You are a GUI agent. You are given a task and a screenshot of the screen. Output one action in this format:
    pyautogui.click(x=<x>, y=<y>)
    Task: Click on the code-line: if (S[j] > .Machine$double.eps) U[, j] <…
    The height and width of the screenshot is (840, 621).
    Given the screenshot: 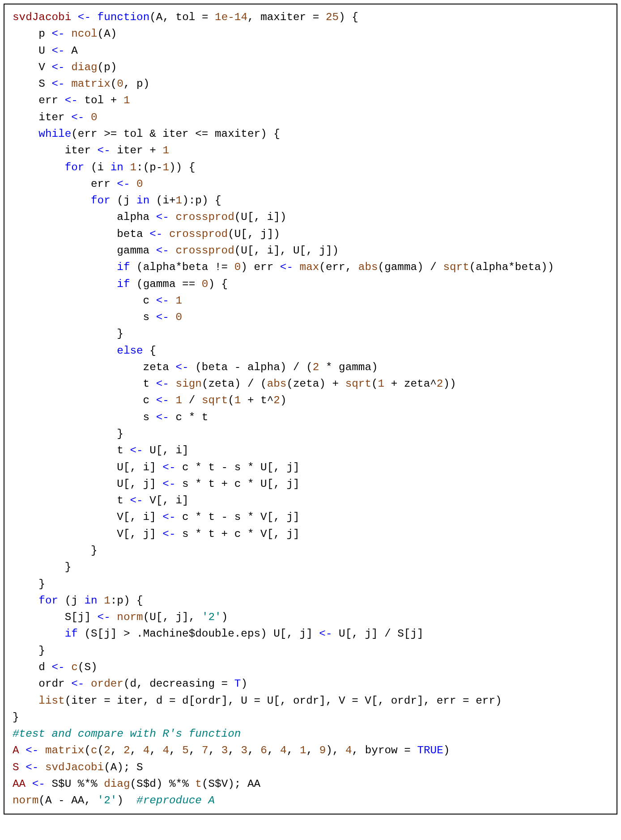 What is the action you would take?
    pyautogui.click(x=218, y=634)
    